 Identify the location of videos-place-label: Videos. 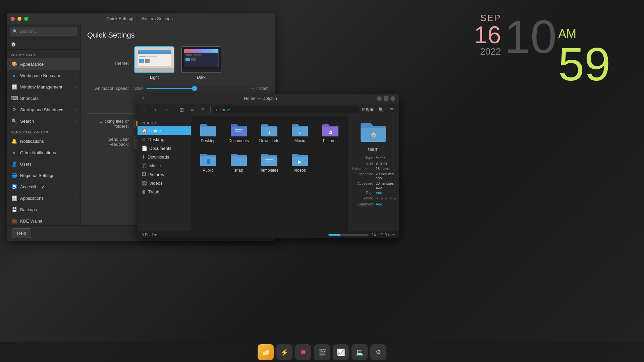
(156, 183).